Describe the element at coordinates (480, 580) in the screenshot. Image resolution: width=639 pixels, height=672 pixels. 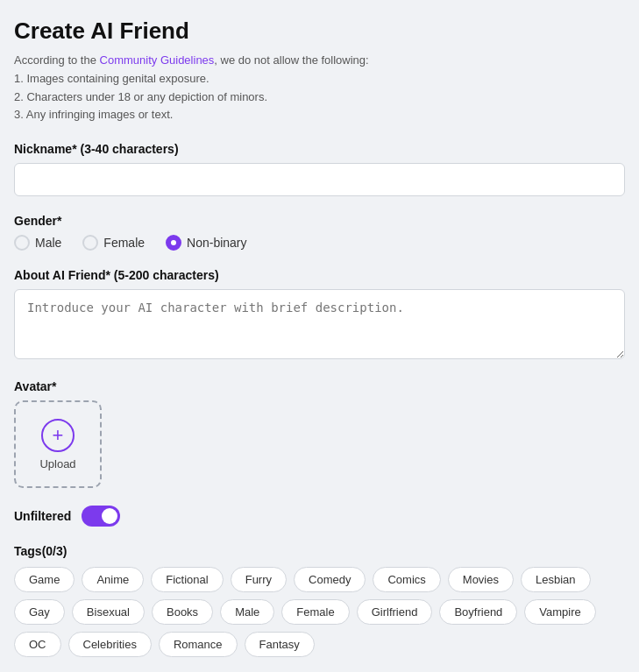
I see `tag-movies: Movies` at that location.